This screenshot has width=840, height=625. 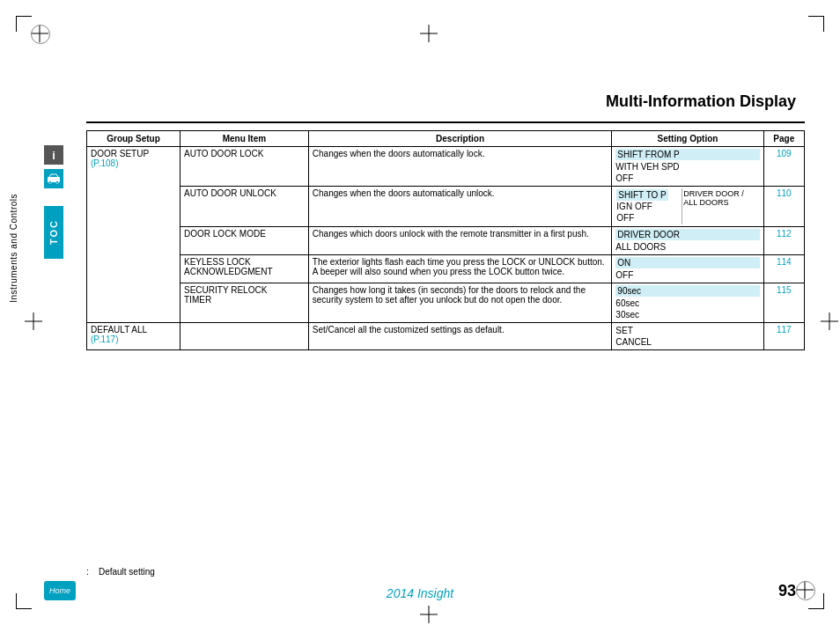 What do you see at coordinates (688, 207) in the screenshot?
I see `setting-auto-door-unlock: SHIFT TO P IGN OFF OFF DRIVER DOOR /ALL …` at bounding box center [688, 207].